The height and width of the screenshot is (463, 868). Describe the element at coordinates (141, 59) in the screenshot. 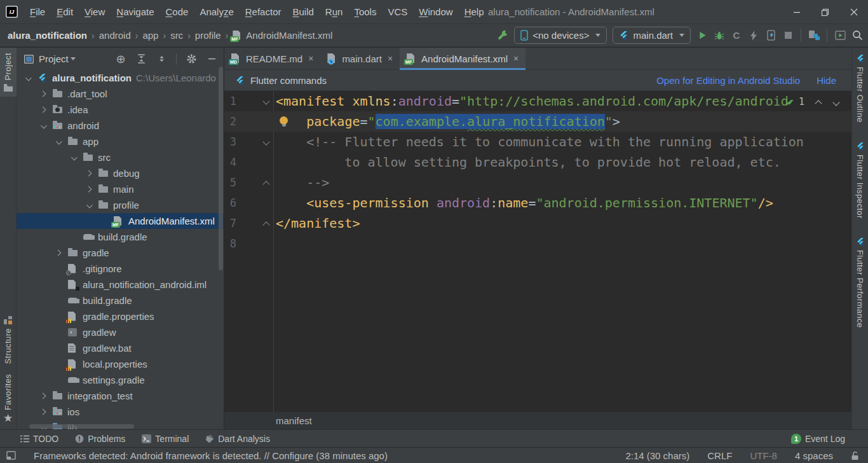

I see `expand-all-icon` at that location.